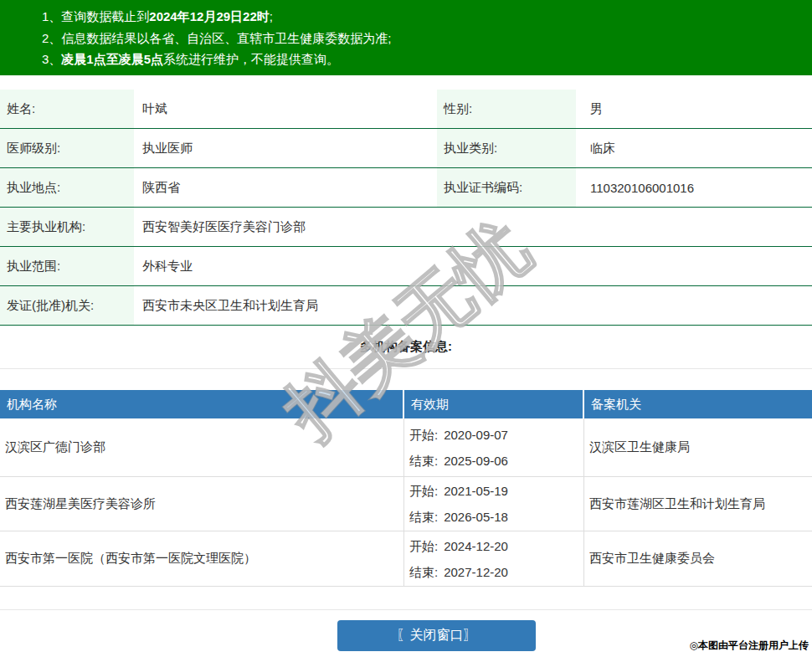 This screenshot has height=657, width=812. I want to click on close-window-button: 〖关闭窗口〗, so click(437, 636).